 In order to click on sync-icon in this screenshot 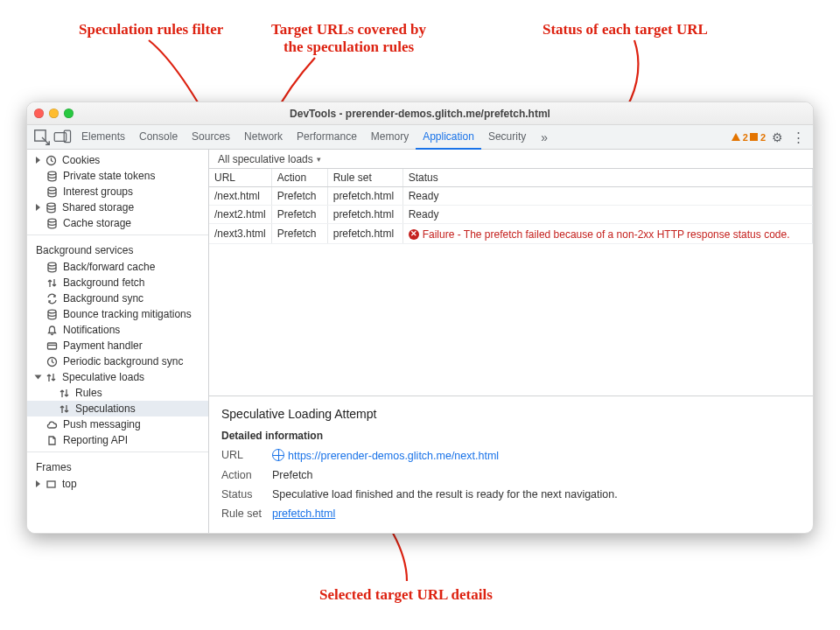, I will do `click(52, 299)`.